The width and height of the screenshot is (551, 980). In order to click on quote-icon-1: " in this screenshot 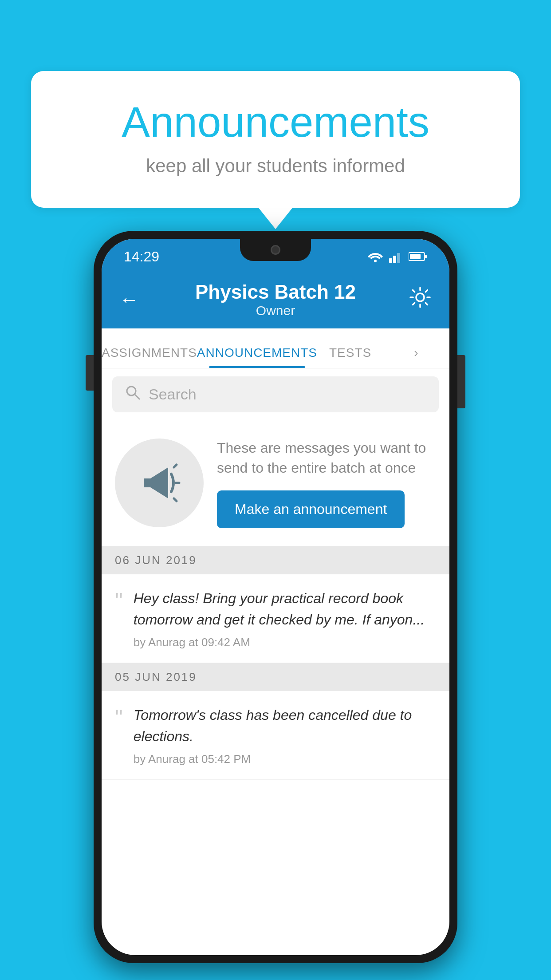, I will do `click(119, 601)`.